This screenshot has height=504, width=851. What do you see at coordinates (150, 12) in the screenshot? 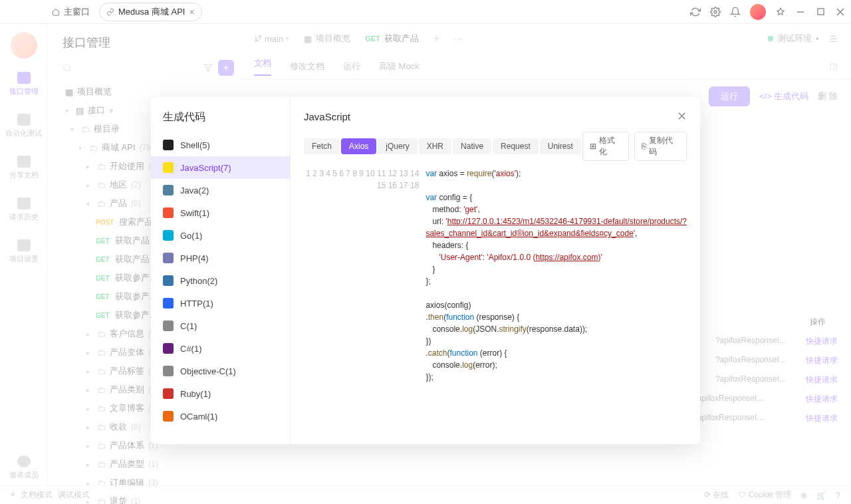
I see `active-tab: Medusa 商城 API ×` at bounding box center [150, 12].